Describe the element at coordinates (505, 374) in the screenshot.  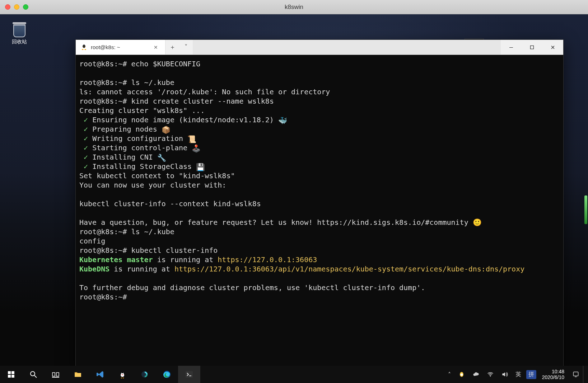
I see `tray-volume-icon` at that location.